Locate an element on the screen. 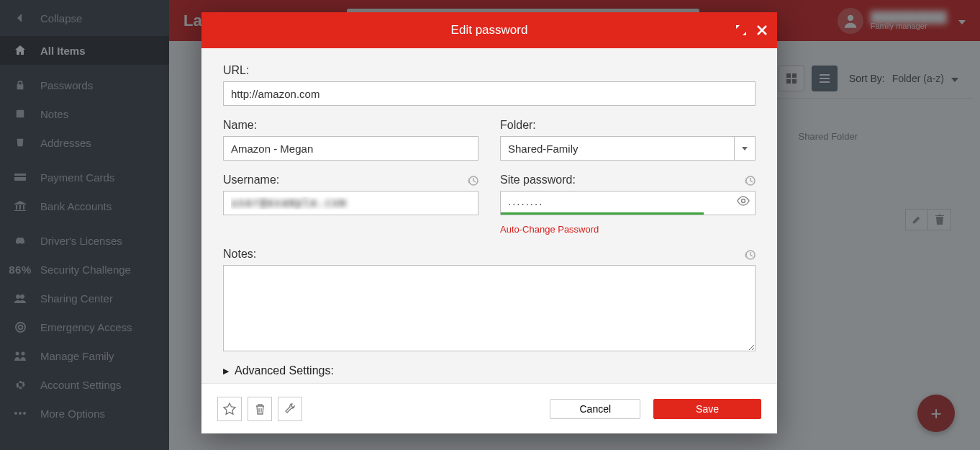 The height and width of the screenshot is (450, 980). delete-item-button is located at coordinates (260, 409).